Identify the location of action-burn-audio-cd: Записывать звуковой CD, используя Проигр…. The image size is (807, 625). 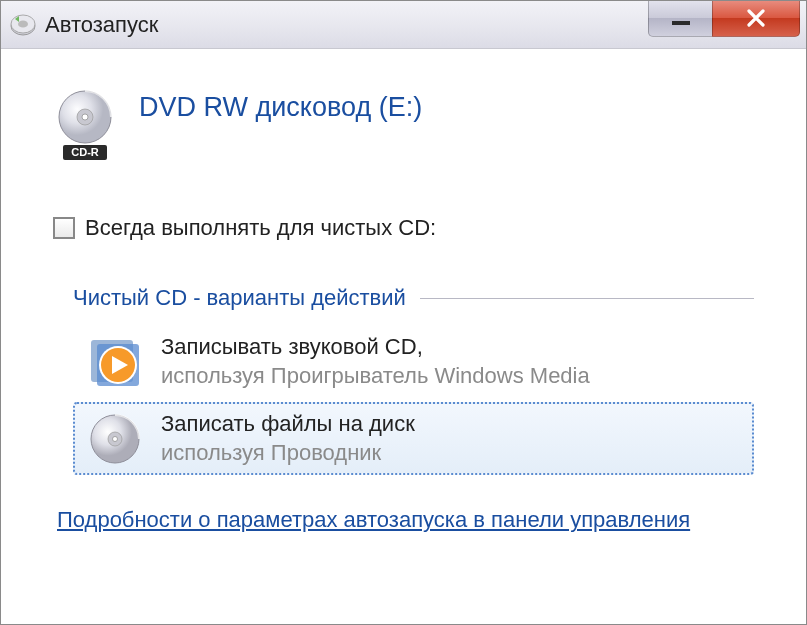
(414, 362).